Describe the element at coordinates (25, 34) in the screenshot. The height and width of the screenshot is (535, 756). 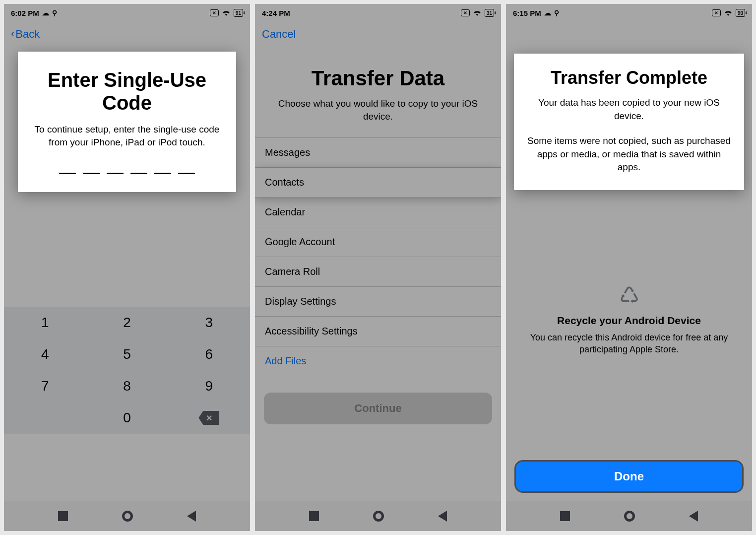
I see `back-button: ‹ Back` at that location.